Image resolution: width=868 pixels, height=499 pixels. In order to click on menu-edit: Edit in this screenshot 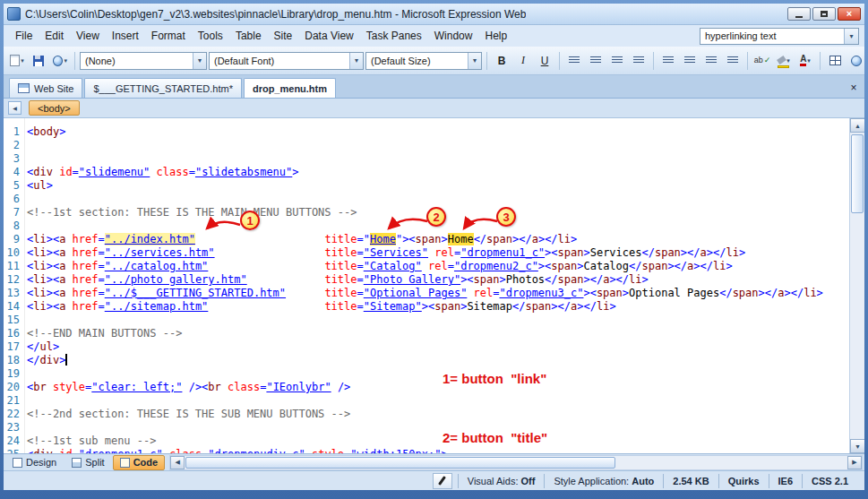, I will do `click(54, 36)`.